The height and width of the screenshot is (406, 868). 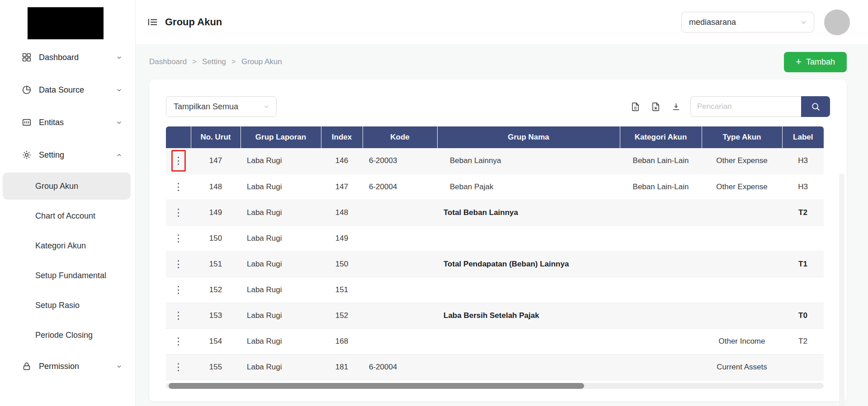 I want to click on cell-no-urut: 148, so click(x=216, y=187).